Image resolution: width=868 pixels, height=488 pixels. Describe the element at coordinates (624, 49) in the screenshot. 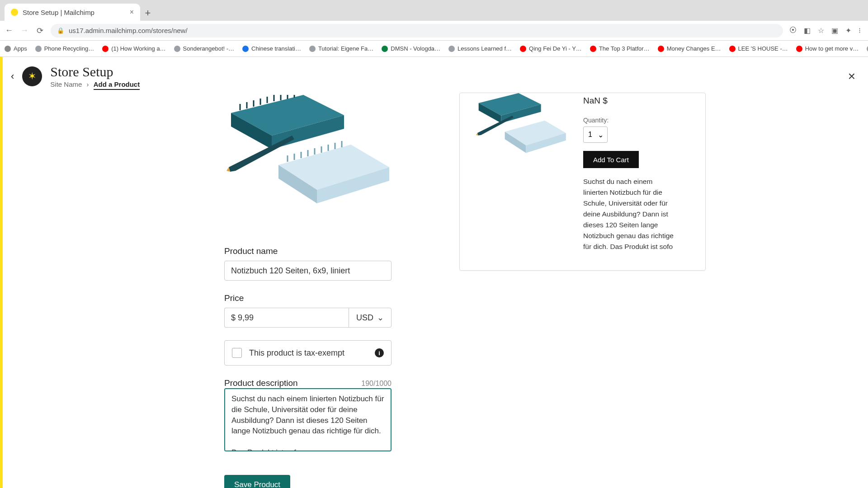

I see `bookmark-label: The Top 3 Platfor…` at that location.